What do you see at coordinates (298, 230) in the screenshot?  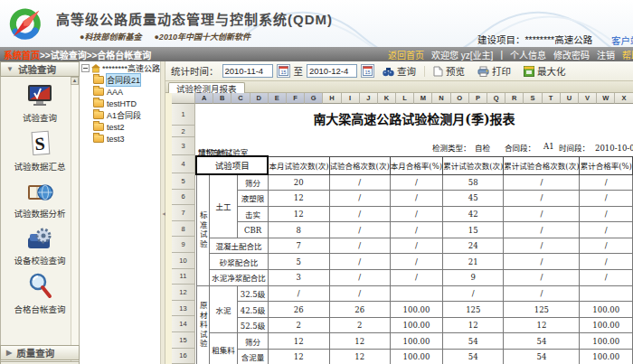 I see `value-cell: 8` at bounding box center [298, 230].